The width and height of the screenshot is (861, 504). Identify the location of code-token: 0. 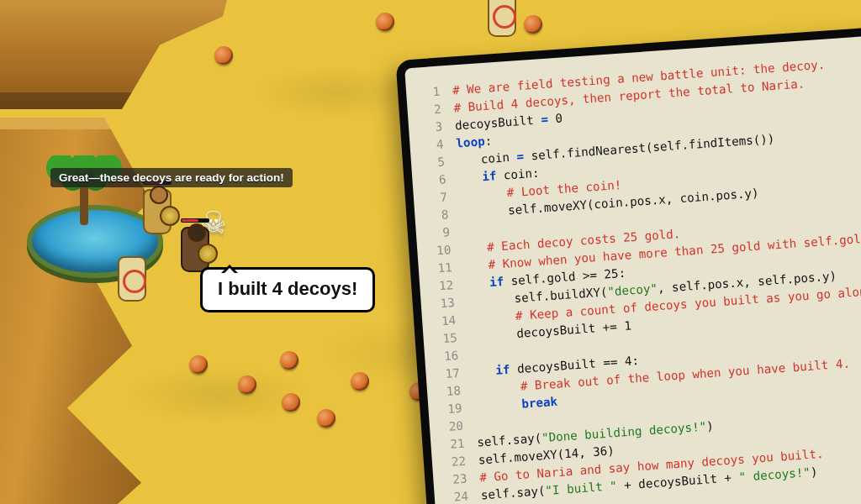
(555, 119).